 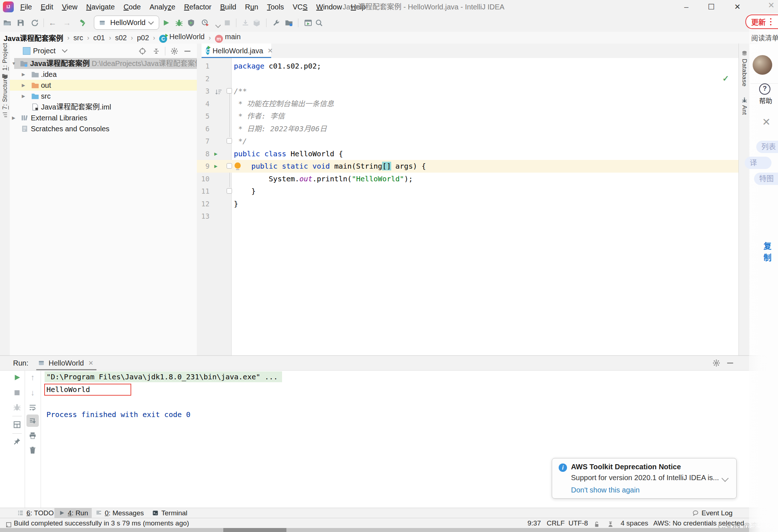 I want to click on project-panel-title: Project, so click(x=44, y=51).